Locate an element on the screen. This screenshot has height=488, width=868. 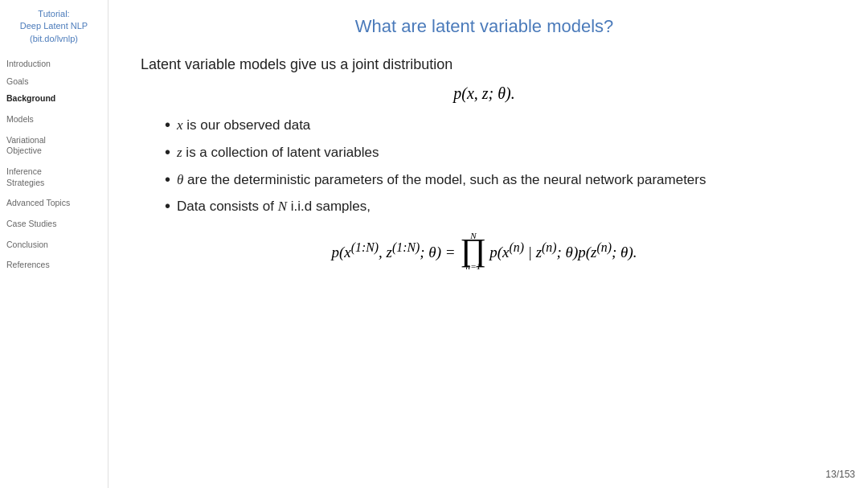
formula-product: p(x(1:N), z(1:N); θ) = N ∏ n=1 p(x(n) | … is located at coordinates (484, 251).